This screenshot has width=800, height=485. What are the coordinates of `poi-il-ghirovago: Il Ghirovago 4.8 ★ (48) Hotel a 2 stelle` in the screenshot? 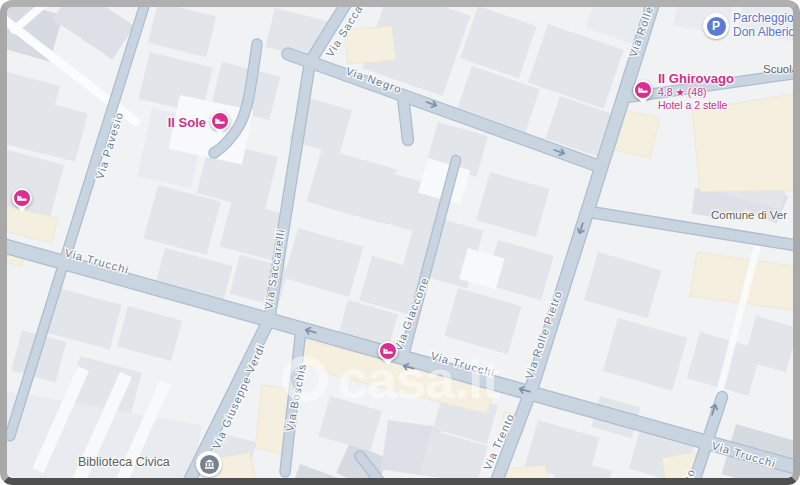 It's located at (696, 92).